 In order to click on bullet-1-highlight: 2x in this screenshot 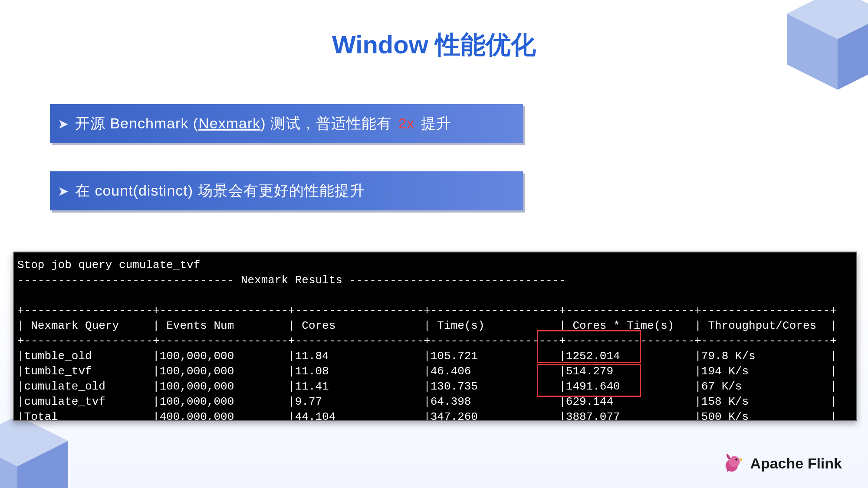, I will do `click(406, 123)`.